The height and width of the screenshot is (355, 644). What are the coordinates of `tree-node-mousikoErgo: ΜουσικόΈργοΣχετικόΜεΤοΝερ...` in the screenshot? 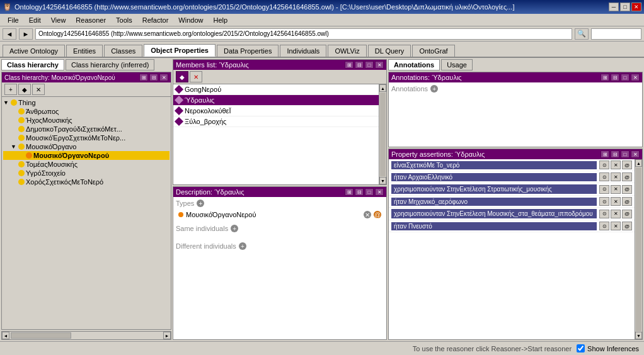 It's located at (86, 138).